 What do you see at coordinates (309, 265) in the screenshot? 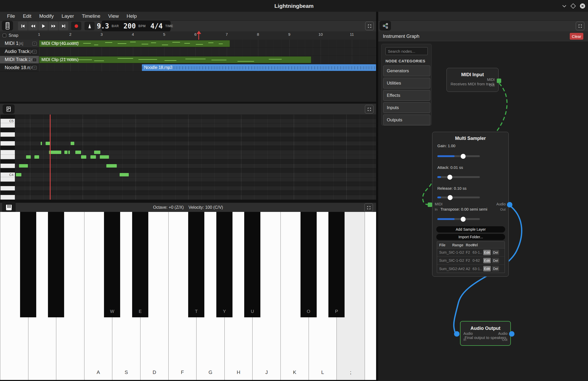
I see `black-key-O: O` at bounding box center [309, 265].